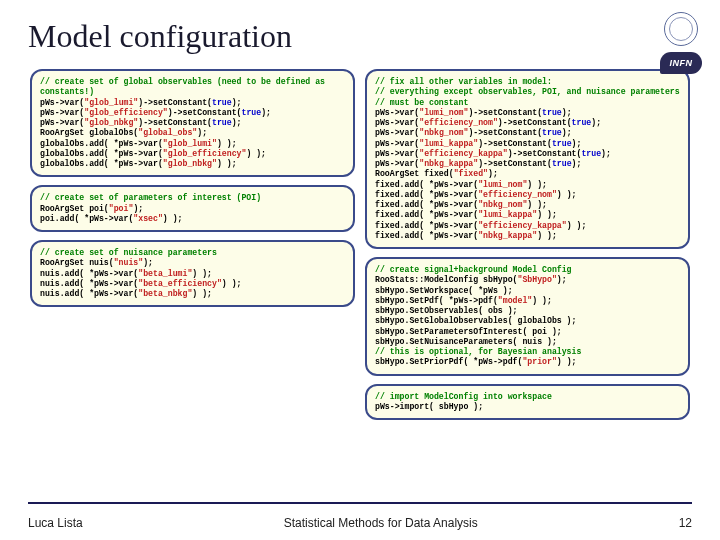 The height and width of the screenshot is (540, 720). What do you see at coordinates (528, 402) in the screenshot?
I see `code-block-import: // import ModelConfig into workspace pWs…` at bounding box center [528, 402].